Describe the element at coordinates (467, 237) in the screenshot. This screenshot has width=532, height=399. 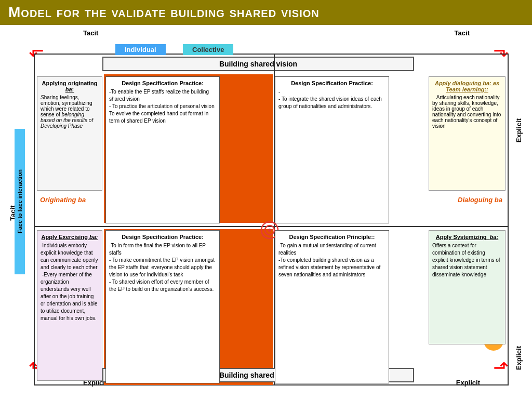
I see `card-systemizing-title: Apply Systemizing ba:` at that location.